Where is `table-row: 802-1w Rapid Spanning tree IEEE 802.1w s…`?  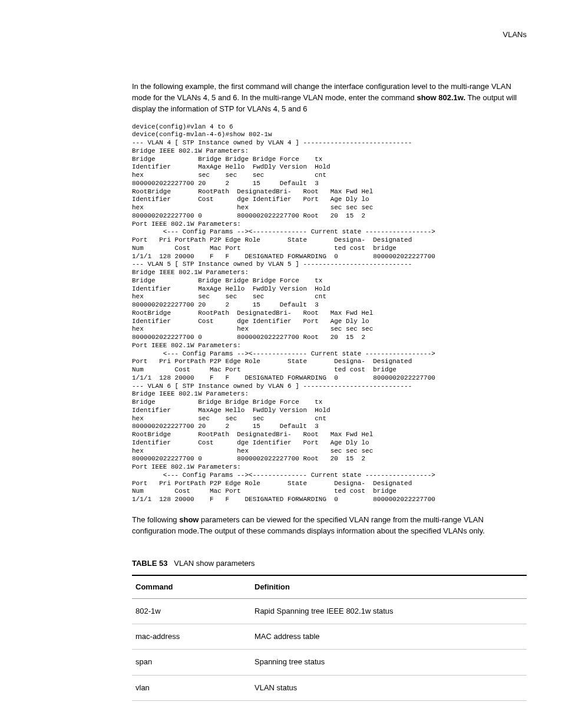
table-row: 802-1w Rapid Spanning tree IEEE 802.1w s… is located at coordinates (329, 612).